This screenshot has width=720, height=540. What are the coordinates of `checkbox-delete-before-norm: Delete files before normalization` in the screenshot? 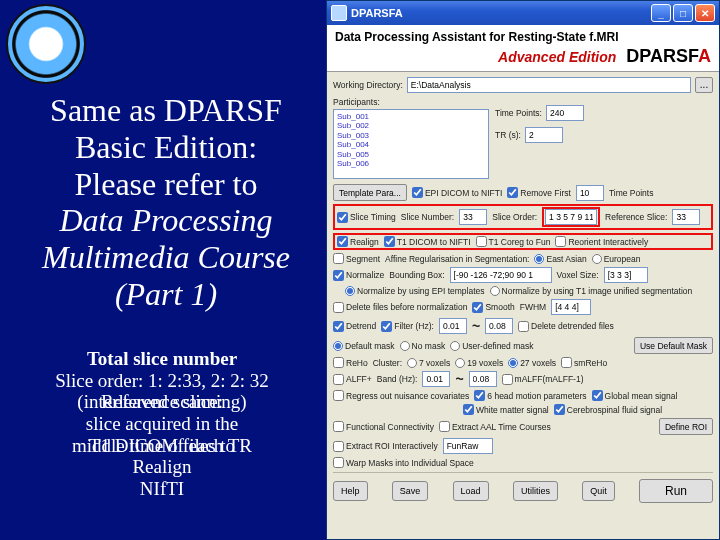 It's located at (400, 308).